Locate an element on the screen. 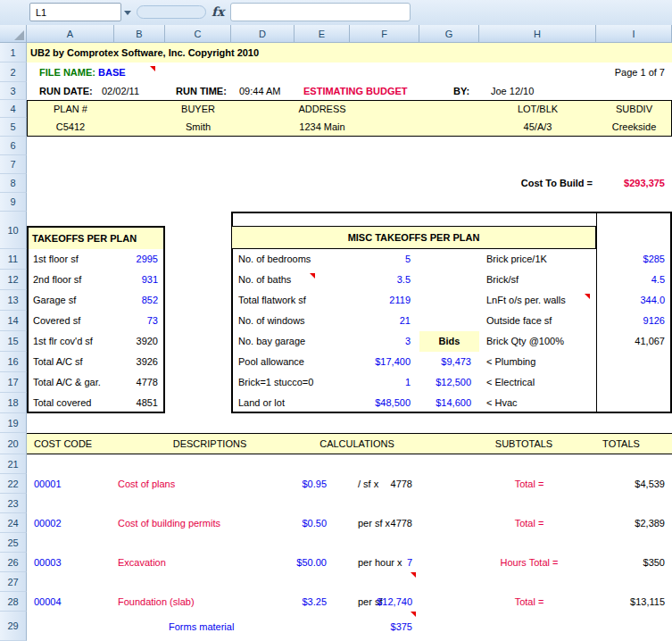  misc-right-label: Brick/sf is located at coordinates (537, 280).